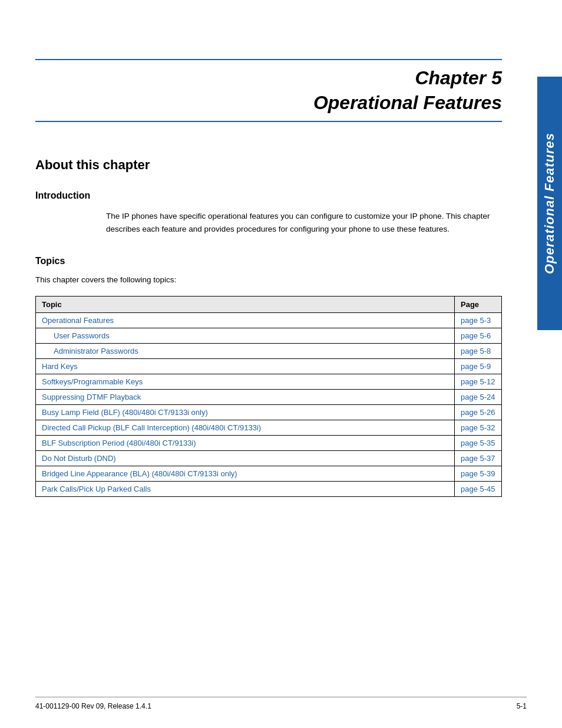 The height and width of the screenshot is (728, 562). Describe the element at coordinates (478, 305) in the screenshot. I see `col-header-page: Page` at that location.